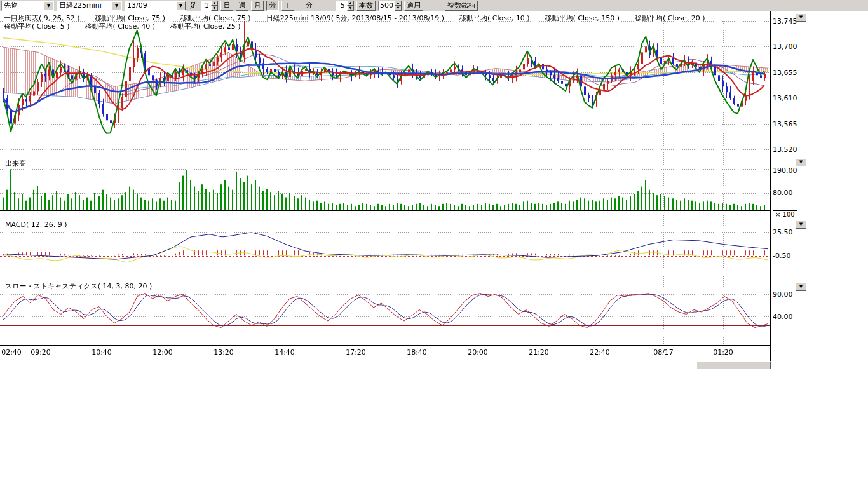 The image size is (868, 488). Describe the element at coordinates (783, 233) in the screenshot. I see `macd-axis-label: 25.50` at that location.